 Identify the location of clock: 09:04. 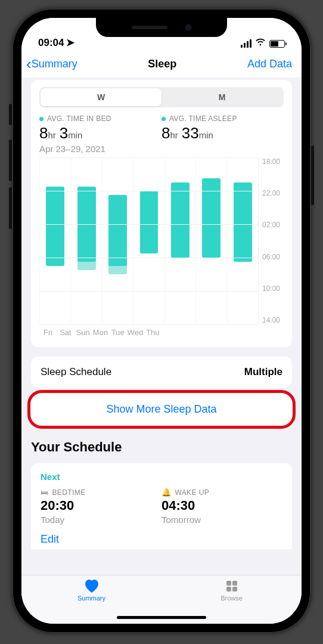
(51, 43).